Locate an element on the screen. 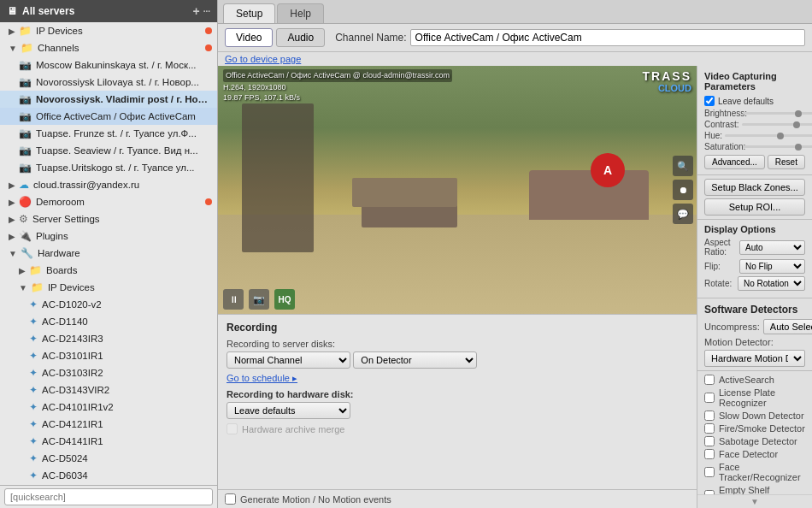  sidebar-item-ip-devices-top: ▶ 📁 IP Devices is located at coordinates (109, 31).